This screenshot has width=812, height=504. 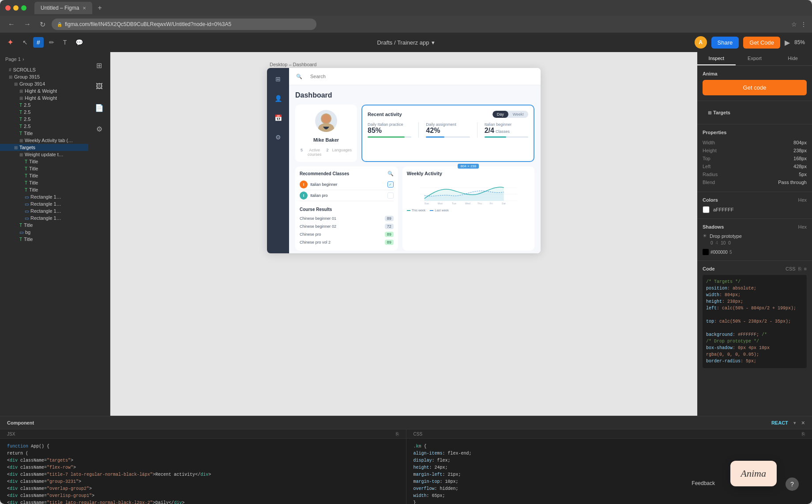 I want to click on layer-targets: ⊞ Targets, so click(x=44, y=147).